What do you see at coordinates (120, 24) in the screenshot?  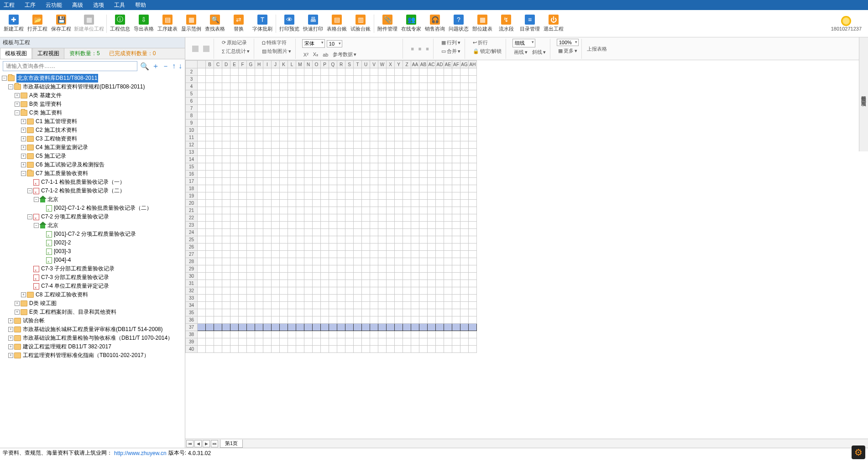 I see `toolbar-工程信息: ⓘ工程信息` at bounding box center [120, 24].